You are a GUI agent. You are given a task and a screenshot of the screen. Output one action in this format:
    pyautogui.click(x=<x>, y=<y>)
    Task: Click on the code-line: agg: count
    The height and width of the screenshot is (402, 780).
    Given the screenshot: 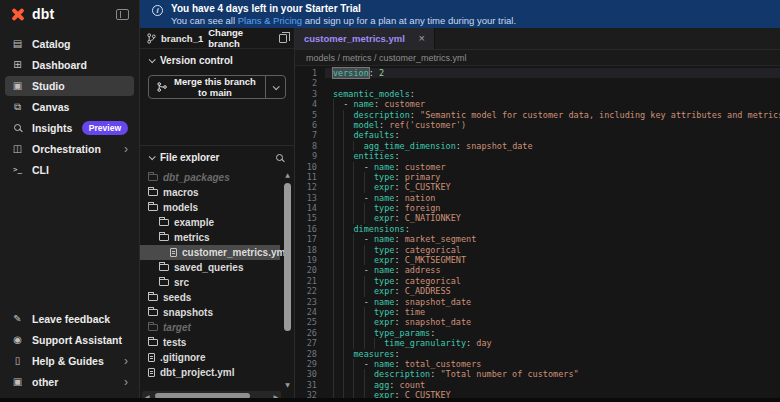 What is the action you would take?
    pyautogui.click(x=552, y=385)
    